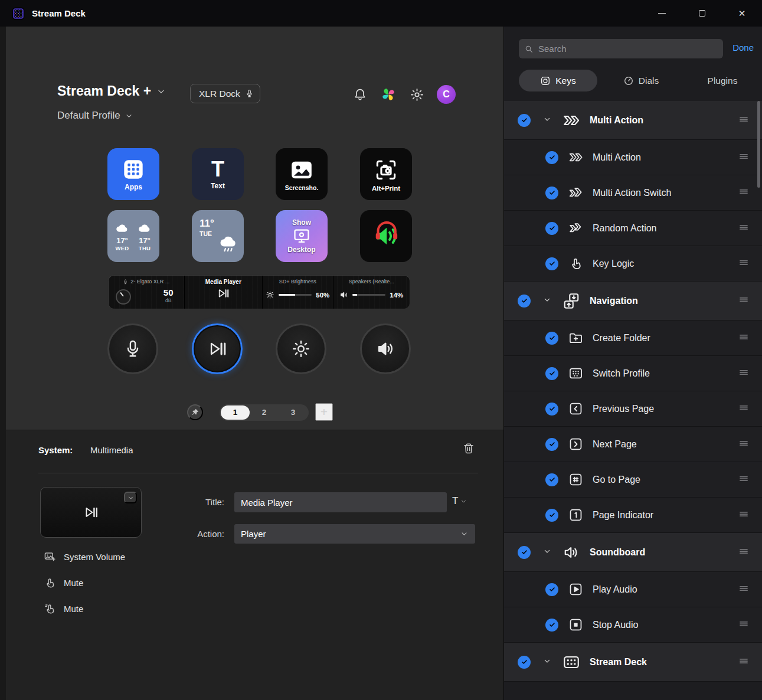  Describe the element at coordinates (324, 412) in the screenshot. I see `add-page-button: +` at that location.